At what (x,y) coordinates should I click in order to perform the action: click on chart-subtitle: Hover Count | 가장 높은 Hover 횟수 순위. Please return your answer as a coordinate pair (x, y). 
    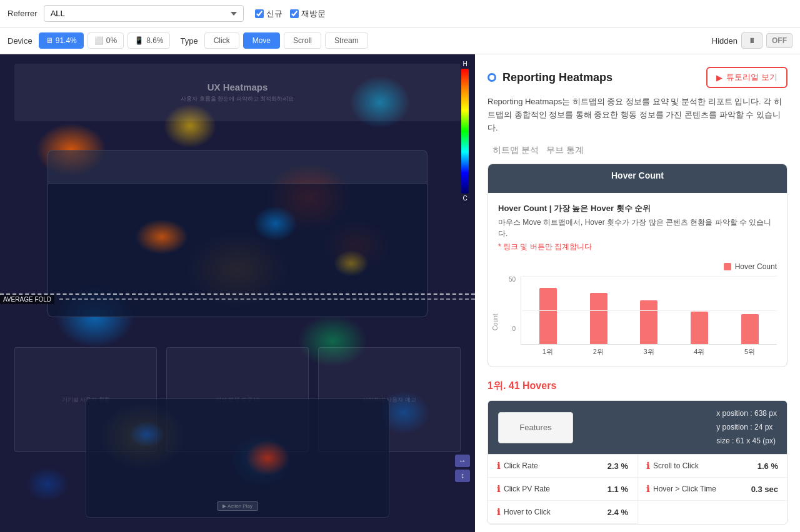
    Looking at the image, I should click on (638, 209).